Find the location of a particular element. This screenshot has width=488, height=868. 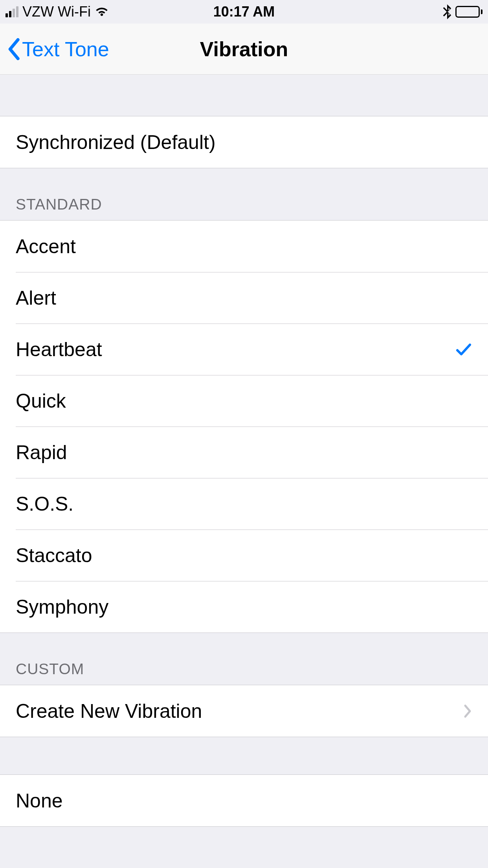

status-bar: VZW Wi-Fi 10:17 AM is located at coordinates (244, 12).